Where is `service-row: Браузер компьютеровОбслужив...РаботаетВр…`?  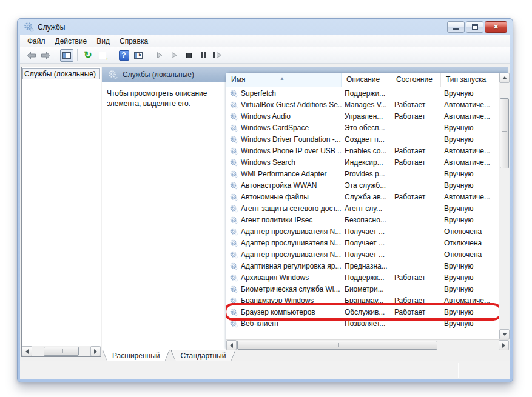 service-row: Браузер компьютеровОбслужив...РаботаетВр… is located at coordinates (363, 312).